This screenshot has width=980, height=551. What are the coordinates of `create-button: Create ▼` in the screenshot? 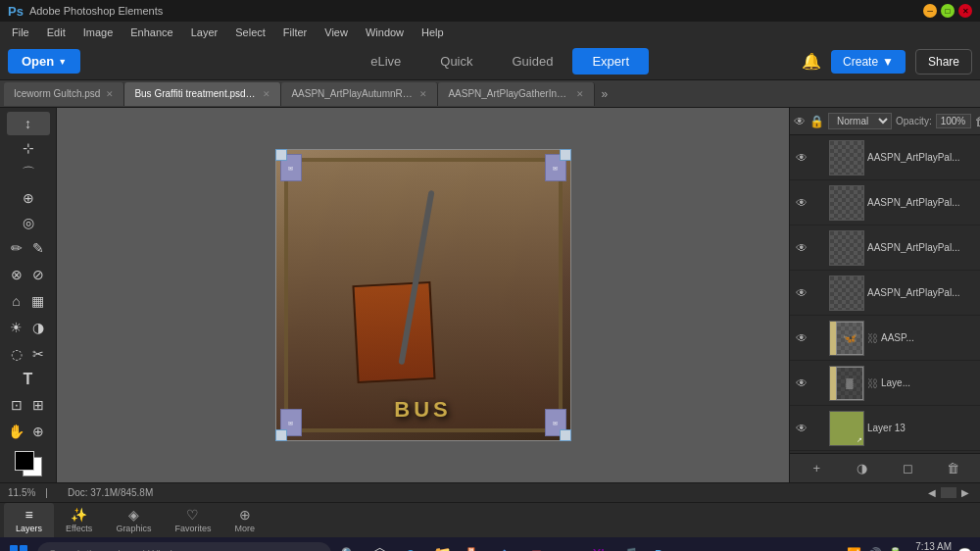 It's located at (868, 62).